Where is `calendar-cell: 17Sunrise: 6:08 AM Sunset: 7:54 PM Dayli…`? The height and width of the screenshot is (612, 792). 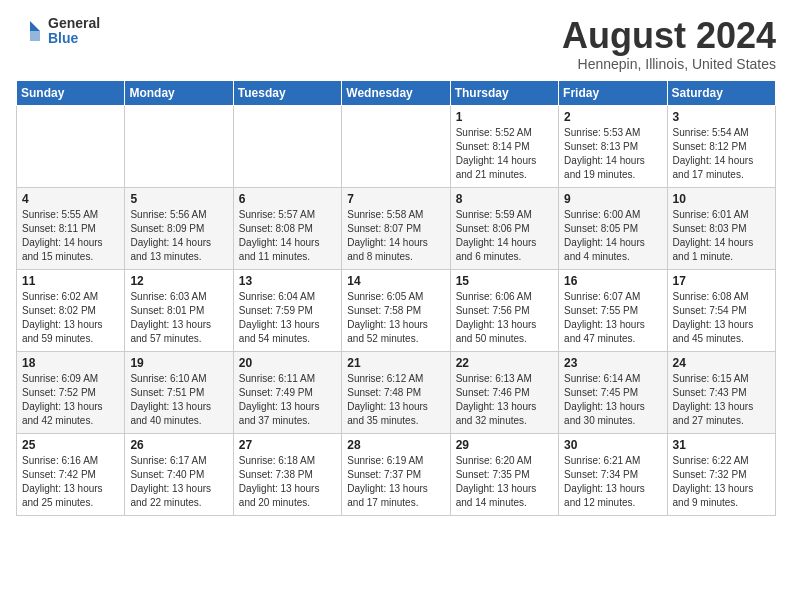
calendar-cell: 17Sunrise: 6:08 AM Sunset: 7:54 PM Dayli… is located at coordinates (721, 310).